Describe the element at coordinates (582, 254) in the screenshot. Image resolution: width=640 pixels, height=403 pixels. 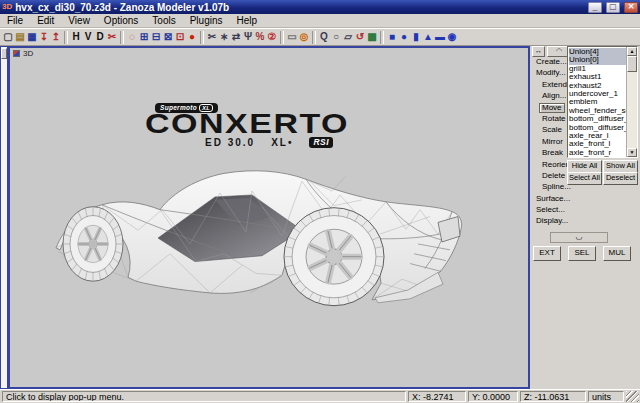
I see `sel-mode-button: SEL` at that location.